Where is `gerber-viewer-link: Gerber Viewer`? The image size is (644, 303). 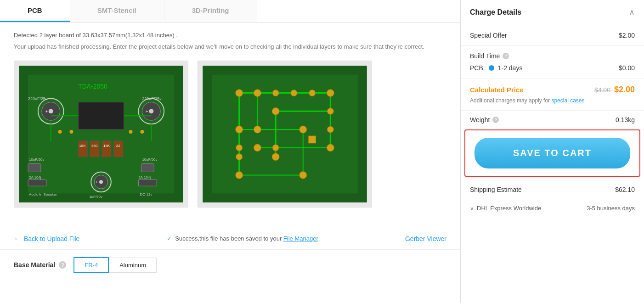
gerber-viewer-link: Gerber Viewer is located at coordinates (426, 239).